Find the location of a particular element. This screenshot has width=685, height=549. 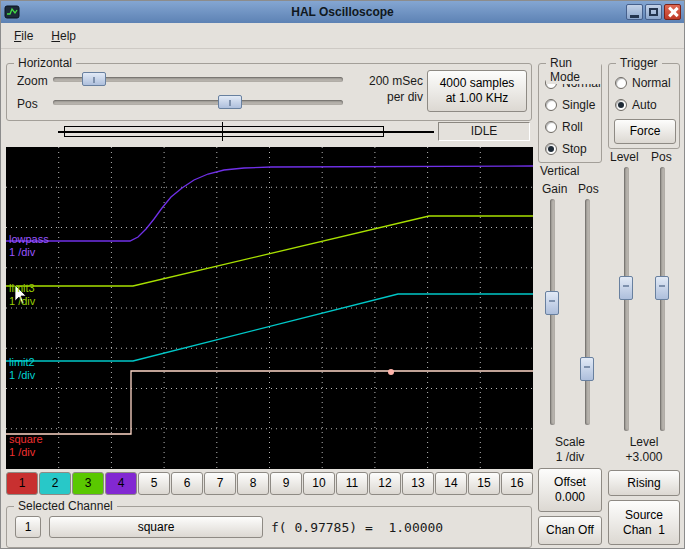

offset-button-value: 0.000 is located at coordinates (570, 498).